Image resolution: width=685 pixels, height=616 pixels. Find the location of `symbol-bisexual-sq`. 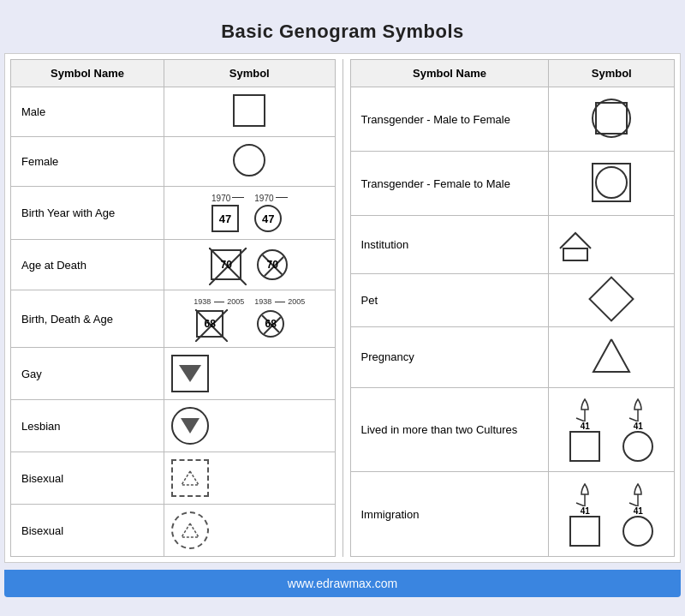

symbol-bisexual-sq is located at coordinates (250, 478).